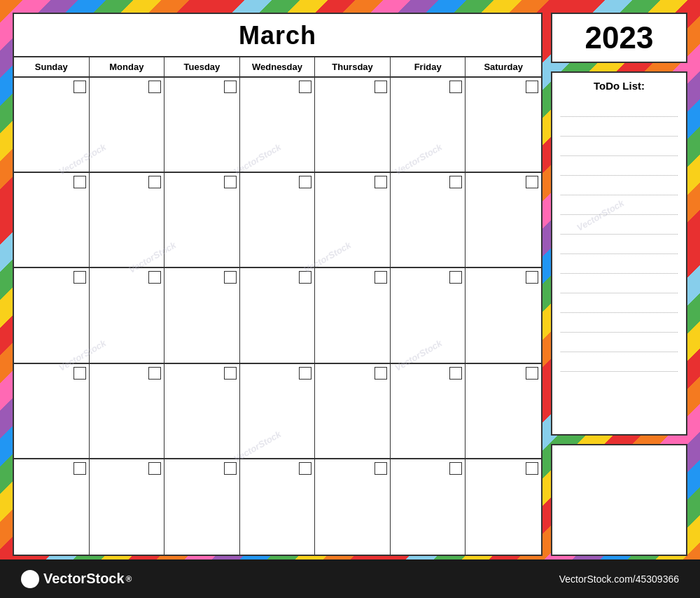 The width and height of the screenshot is (700, 598). Describe the element at coordinates (619, 85) in the screenshot. I see `todo-title: ToDo List:` at that location.